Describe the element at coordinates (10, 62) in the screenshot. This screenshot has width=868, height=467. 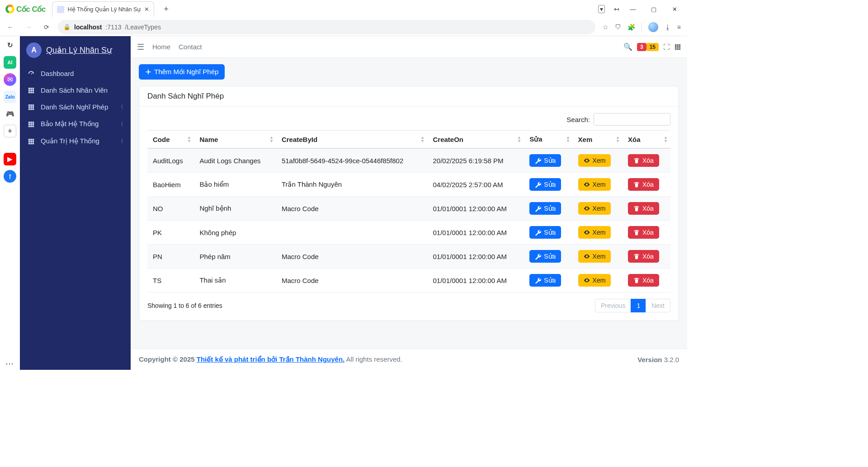
I see `ai-icon: AI` at that location.